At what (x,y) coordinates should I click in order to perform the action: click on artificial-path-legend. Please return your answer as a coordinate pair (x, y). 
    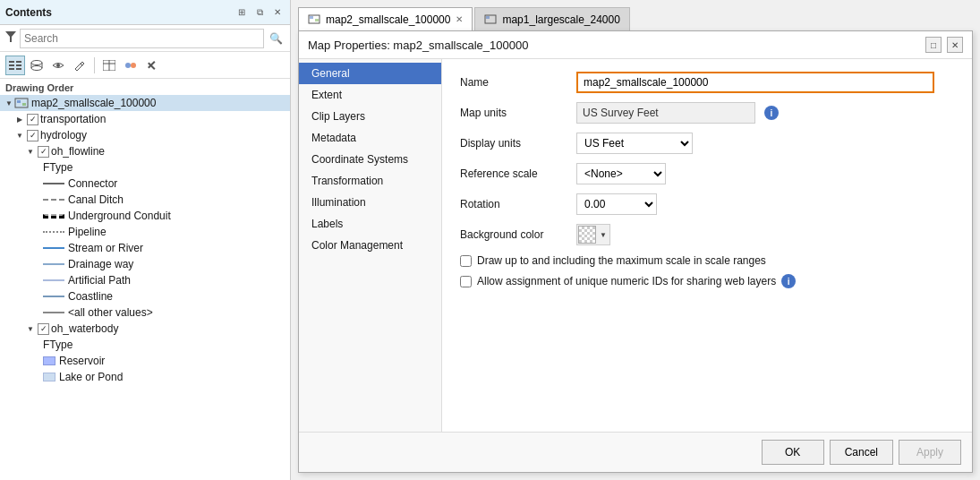
    Looking at the image, I should click on (54, 280).